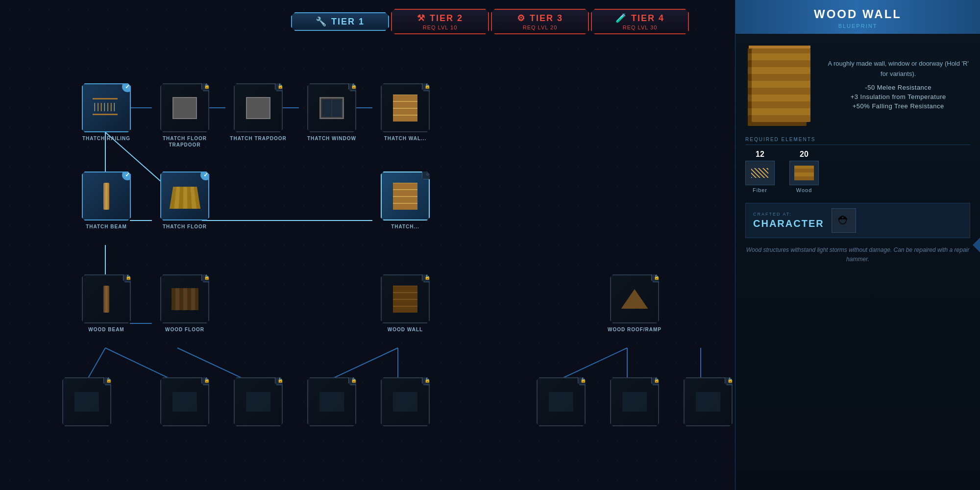  Describe the element at coordinates (185, 299) in the screenshot. I see `icon-wood-floor` at that location.